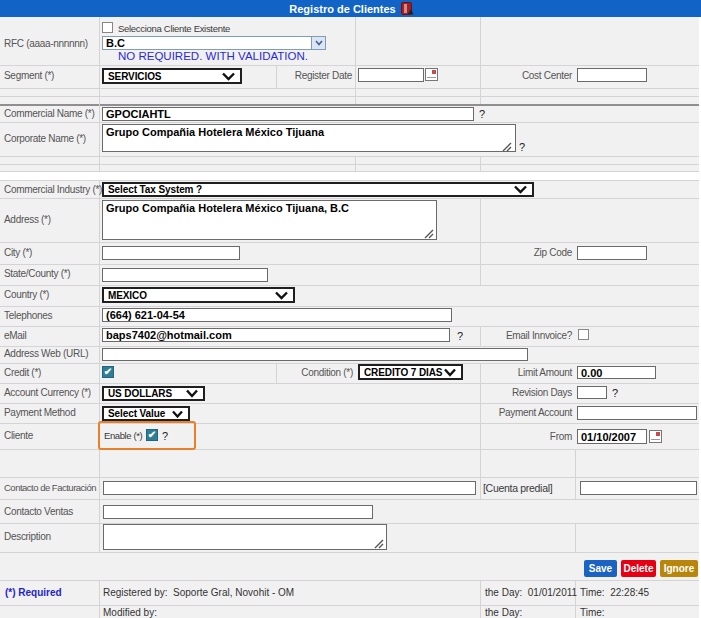 The height and width of the screenshot is (618, 701). What do you see at coordinates (46, 44) in the screenshot?
I see `rfc-label: RFC (aaaa-nnnnnn)` at bounding box center [46, 44].